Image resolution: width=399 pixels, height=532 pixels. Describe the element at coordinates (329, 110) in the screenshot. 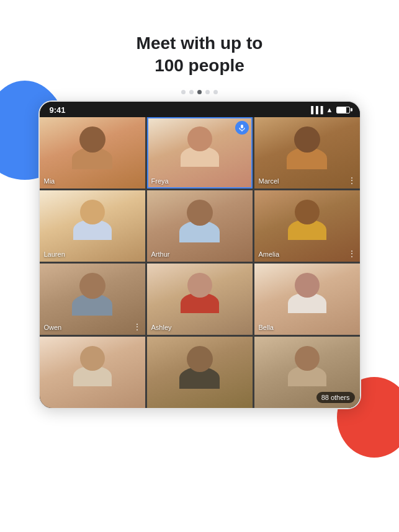

I see `status-icons: ▐▐▐ ▲` at that location.